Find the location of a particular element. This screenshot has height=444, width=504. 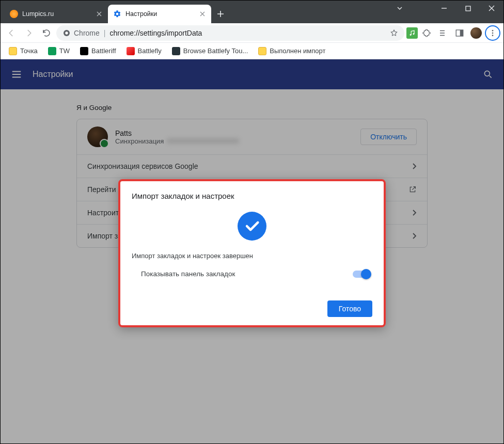

tab-title: Настройки is located at coordinates (160, 14).